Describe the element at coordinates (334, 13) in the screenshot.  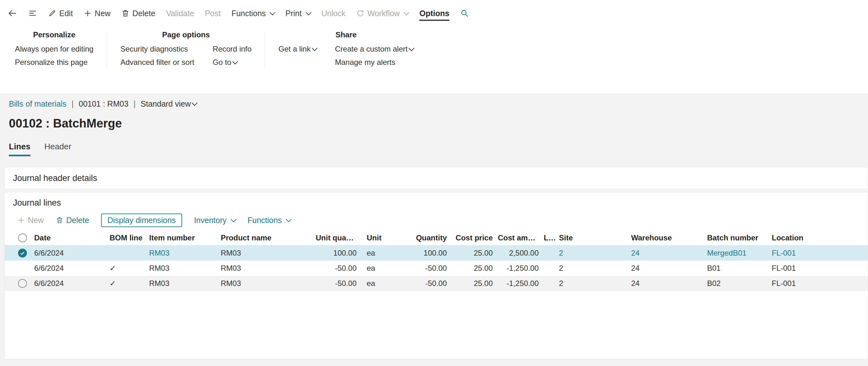
I see `unlock-button: Unlock` at that location.